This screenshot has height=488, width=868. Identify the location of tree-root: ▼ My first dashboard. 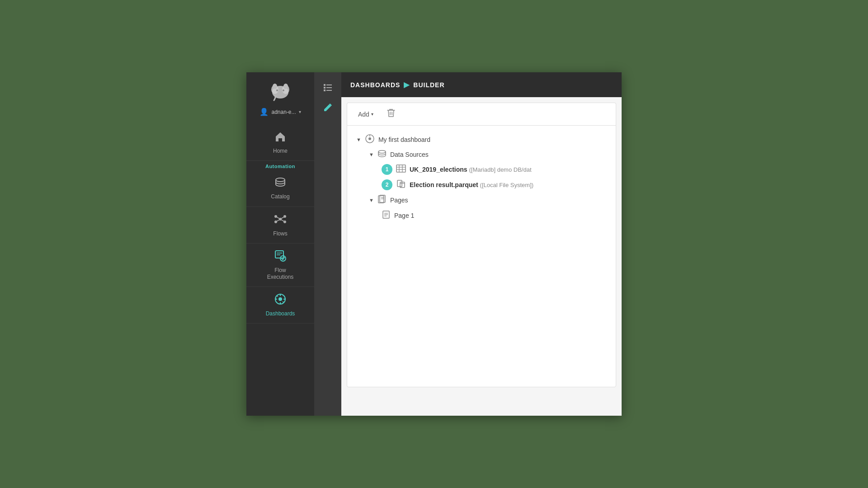
(481, 178).